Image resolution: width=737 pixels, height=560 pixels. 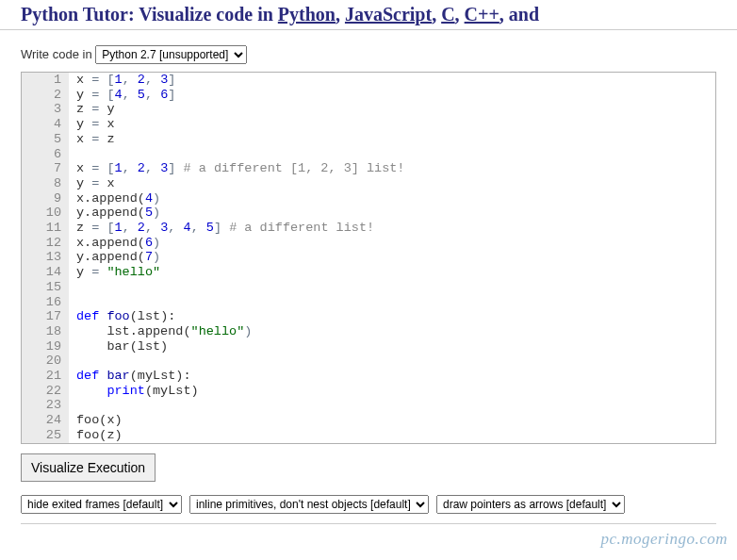 I want to click on code-content: y.append(7), so click(x=115, y=257).